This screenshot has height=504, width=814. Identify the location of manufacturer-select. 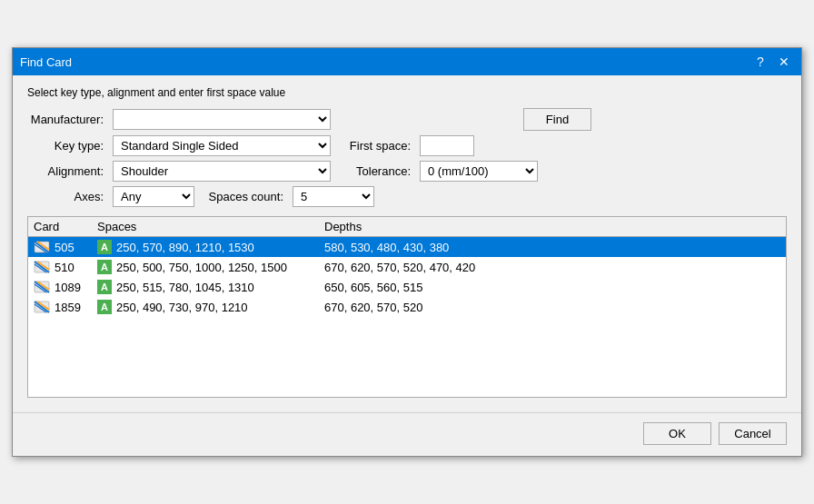
(222, 120).